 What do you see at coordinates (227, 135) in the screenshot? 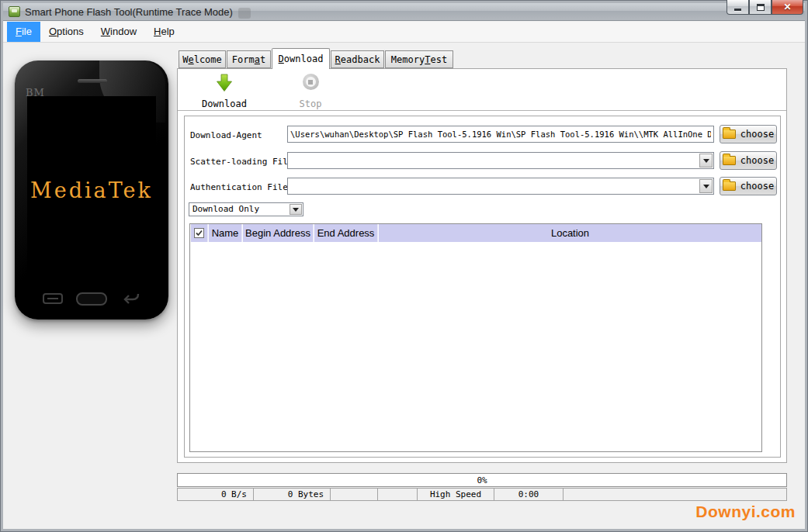
I see `download-agent-label: Download-Agent` at bounding box center [227, 135].